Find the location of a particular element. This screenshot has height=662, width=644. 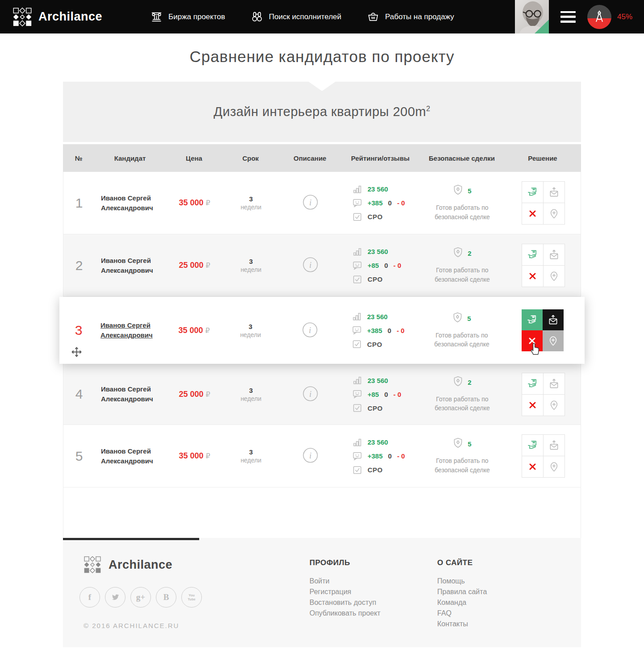

profile-completion-gauge is located at coordinates (599, 17).